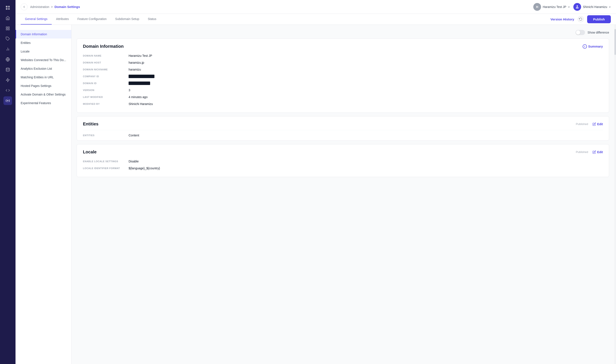 This screenshot has width=616, height=364. I want to click on locale-card: Locale Published Edit ENABLE LOCALE SE, so click(343, 161).